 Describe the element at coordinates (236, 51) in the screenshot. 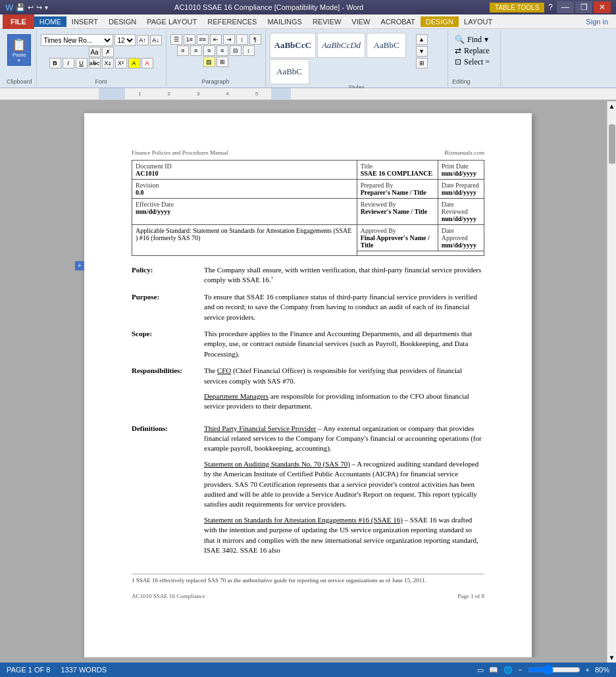

I see `columns-button: ⊟` at that location.